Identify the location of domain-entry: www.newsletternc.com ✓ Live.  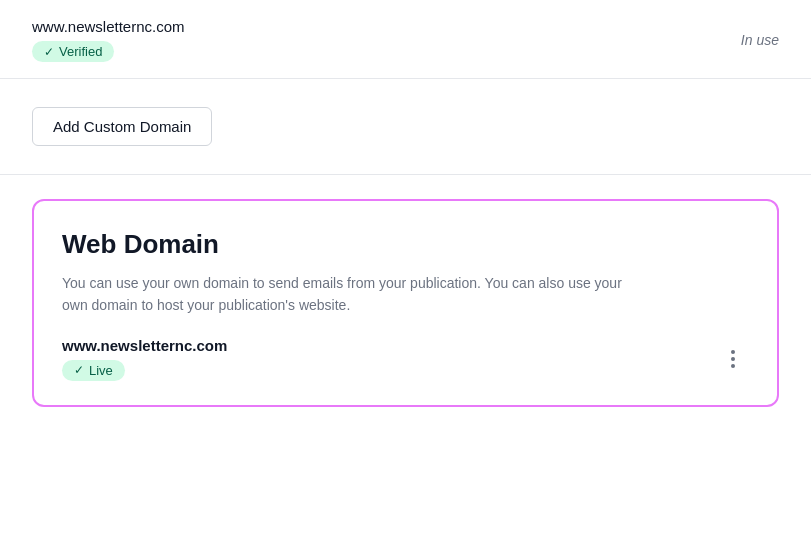
(406, 359).